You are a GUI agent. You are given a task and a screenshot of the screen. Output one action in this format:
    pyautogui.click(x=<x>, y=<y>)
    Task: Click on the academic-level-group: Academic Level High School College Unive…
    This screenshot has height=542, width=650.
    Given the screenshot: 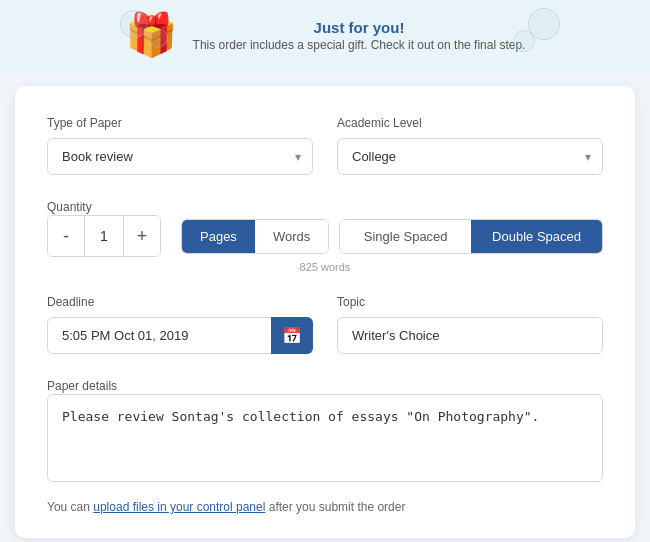 What is the action you would take?
    pyautogui.click(x=470, y=146)
    